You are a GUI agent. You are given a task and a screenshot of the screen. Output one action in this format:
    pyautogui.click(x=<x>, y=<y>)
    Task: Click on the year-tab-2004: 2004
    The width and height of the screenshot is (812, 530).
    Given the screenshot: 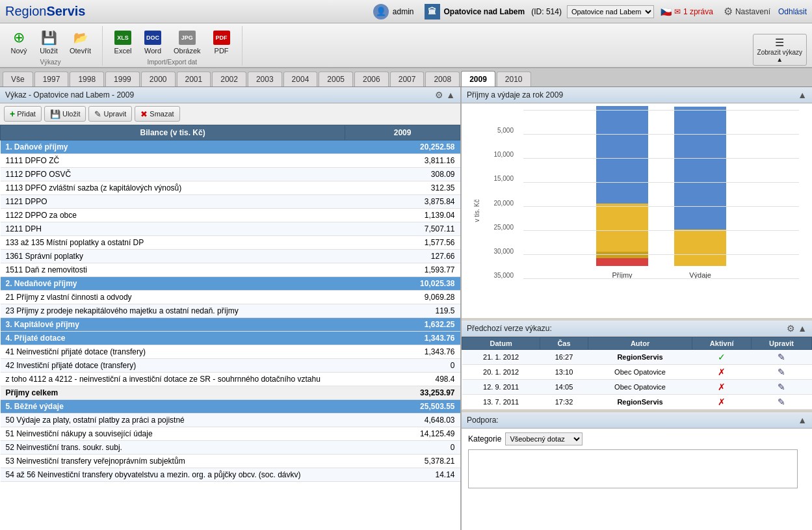 What is the action you would take?
    pyautogui.click(x=300, y=79)
    